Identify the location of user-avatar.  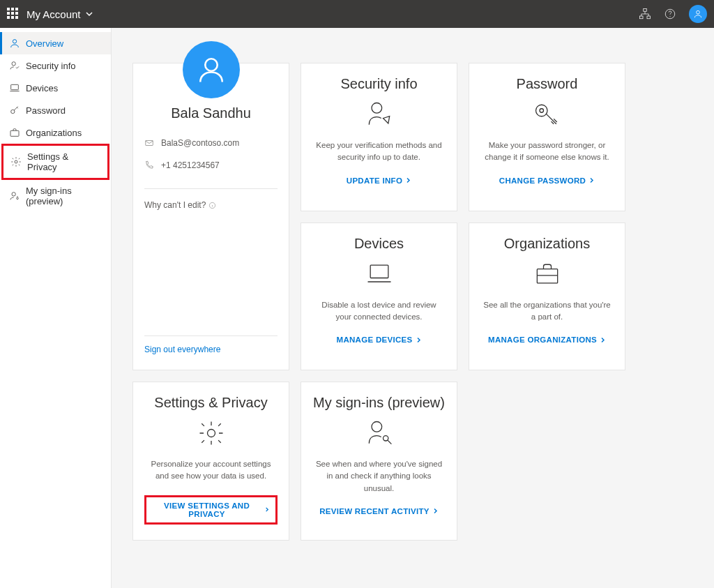
(698, 14).